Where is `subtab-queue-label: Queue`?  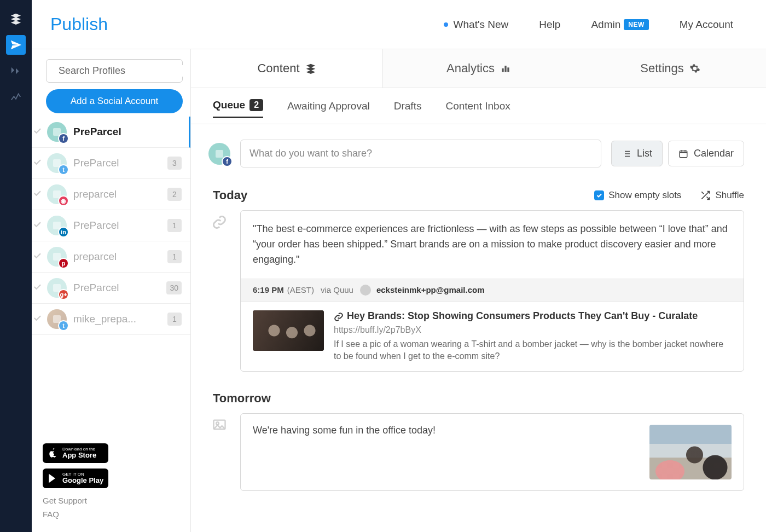
subtab-queue-label: Queue is located at coordinates (229, 105).